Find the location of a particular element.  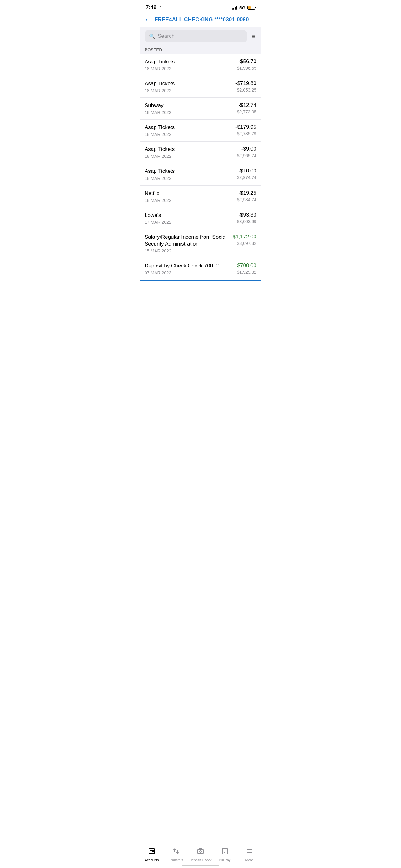

section-header: POSTED is located at coordinates (201, 50).